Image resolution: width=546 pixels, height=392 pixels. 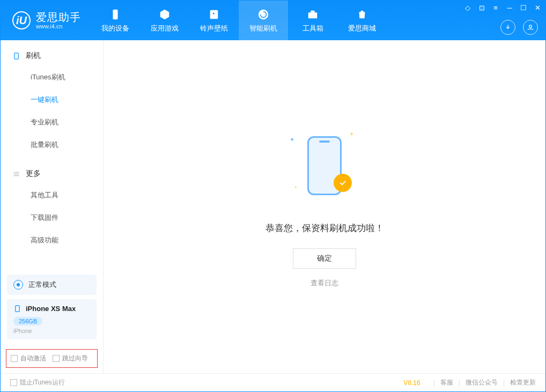 I want to click on user-button, so click(x=530, y=27).